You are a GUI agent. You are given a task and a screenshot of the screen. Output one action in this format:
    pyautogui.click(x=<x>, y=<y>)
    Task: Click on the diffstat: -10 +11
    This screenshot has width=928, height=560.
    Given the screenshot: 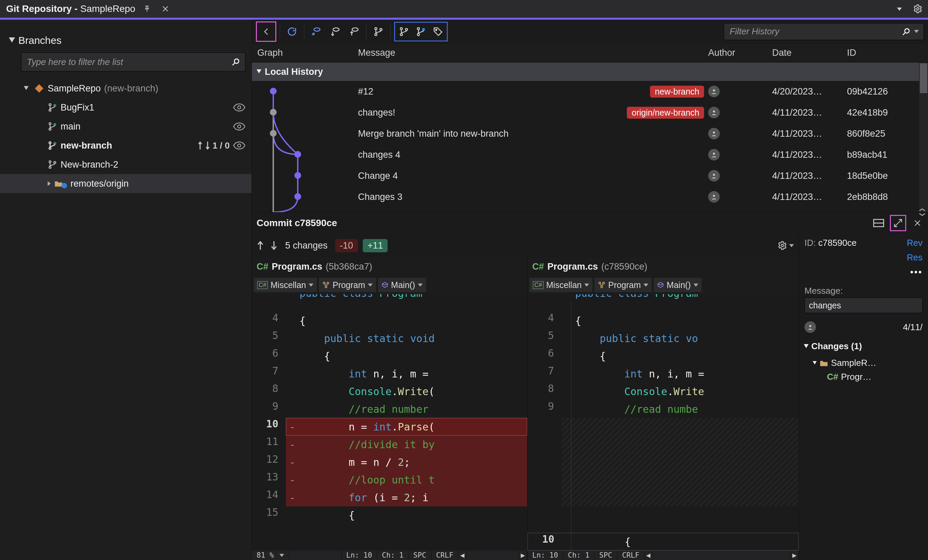 What is the action you would take?
    pyautogui.click(x=362, y=245)
    